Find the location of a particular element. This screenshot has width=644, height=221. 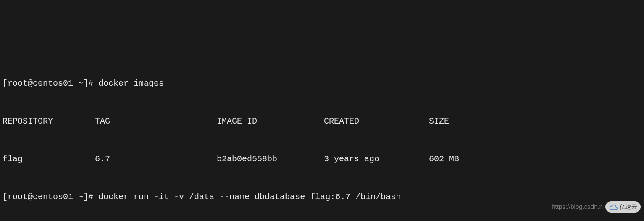

col-header-image-id: IMAGE ID is located at coordinates (271, 121).